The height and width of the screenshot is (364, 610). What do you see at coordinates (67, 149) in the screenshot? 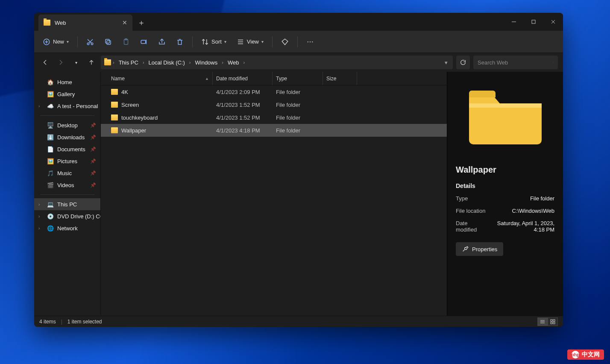
I see `sidebar-item-documents: 📄 Documents 📌` at bounding box center [67, 149].